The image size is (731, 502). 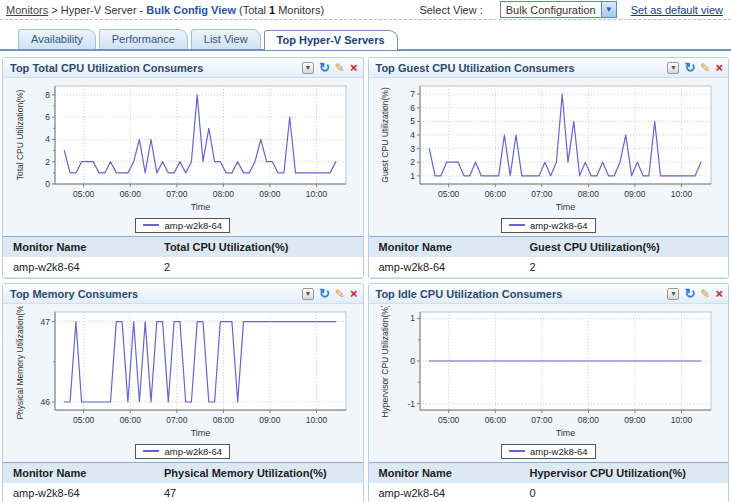 What do you see at coordinates (549, 257) in the screenshot?
I see `monitor-table: Monitor Name Guest CPU Utilization(%) am…` at bounding box center [549, 257].